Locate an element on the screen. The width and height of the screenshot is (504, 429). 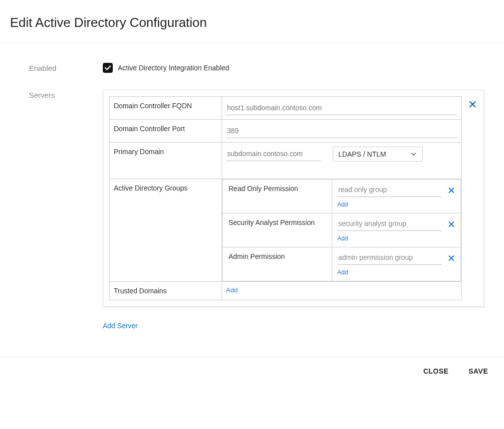
fqdn-label: Domain Controller FQDN is located at coordinates (166, 108).